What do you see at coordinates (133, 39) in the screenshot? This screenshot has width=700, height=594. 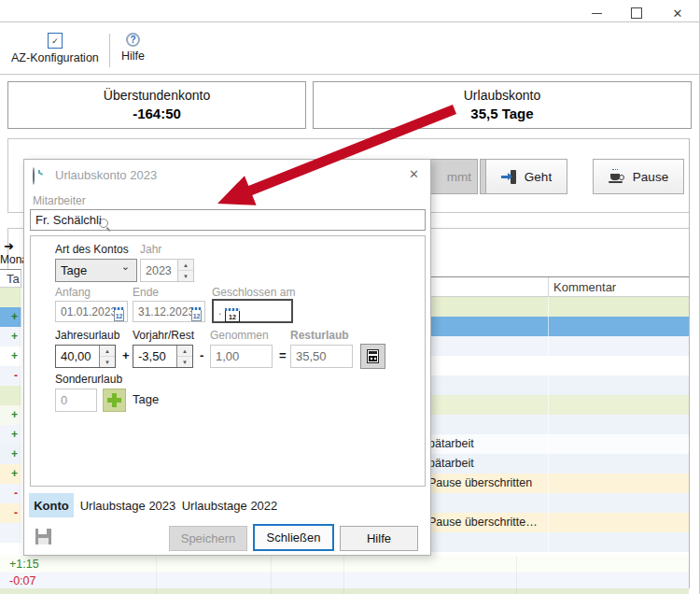 I see `help-icon: ?` at bounding box center [133, 39].